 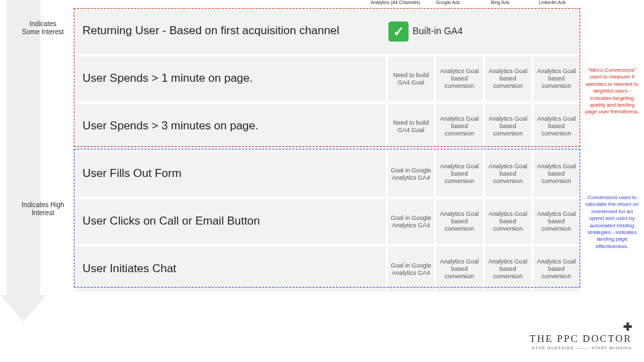 What do you see at coordinates (612, 223) in the screenshot?
I see `note-conversions: Conversions used to calculate the return…` at bounding box center [612, 223].